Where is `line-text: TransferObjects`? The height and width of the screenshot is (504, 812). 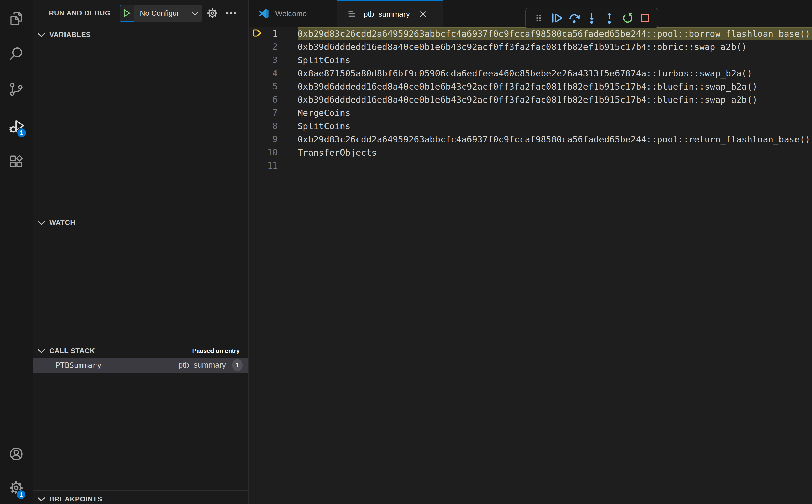
line-text: TransferObjects is located at coordinates (555, 153).